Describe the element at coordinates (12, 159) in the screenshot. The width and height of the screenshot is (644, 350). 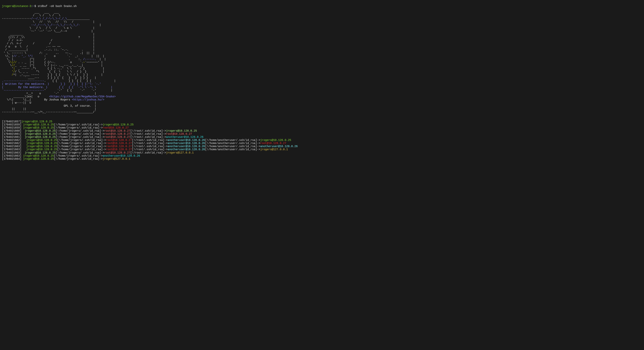
I see `log-timestamp: [1704021664]` at that location.